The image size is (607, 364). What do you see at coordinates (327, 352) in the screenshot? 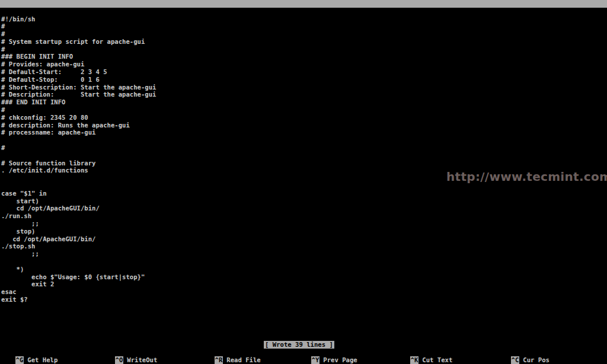
I see `shortcut-prev-page: ^YPrev Page` at bounding box center [327, 352].